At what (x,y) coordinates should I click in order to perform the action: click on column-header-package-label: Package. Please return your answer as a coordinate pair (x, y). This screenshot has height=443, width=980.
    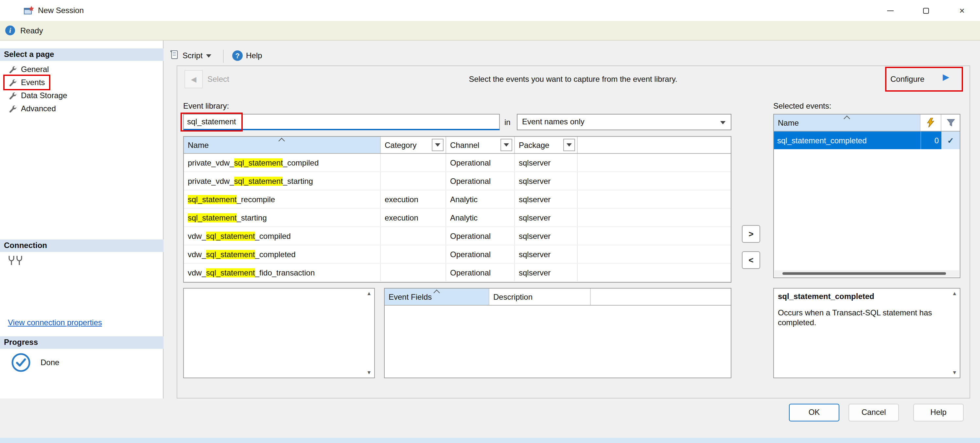
    Looking at the image, I should click on (534, 145).